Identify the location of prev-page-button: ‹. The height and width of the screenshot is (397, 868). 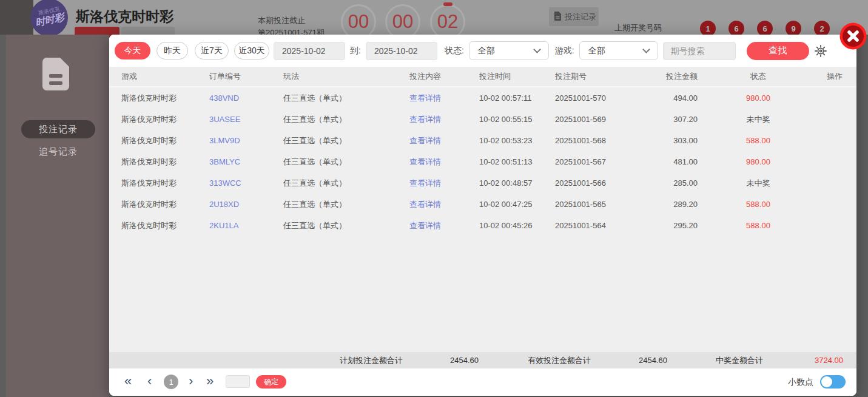
(149, 381).